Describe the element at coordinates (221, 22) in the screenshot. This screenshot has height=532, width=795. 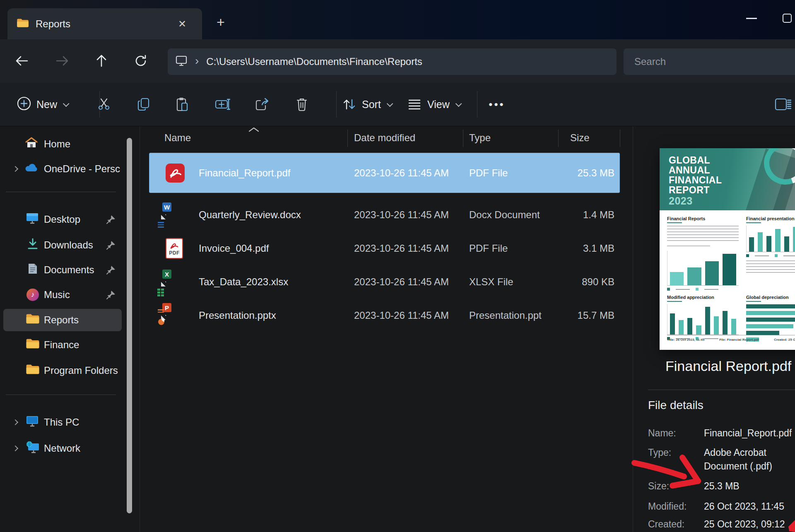
I see `new-tab-button: +` at that location.